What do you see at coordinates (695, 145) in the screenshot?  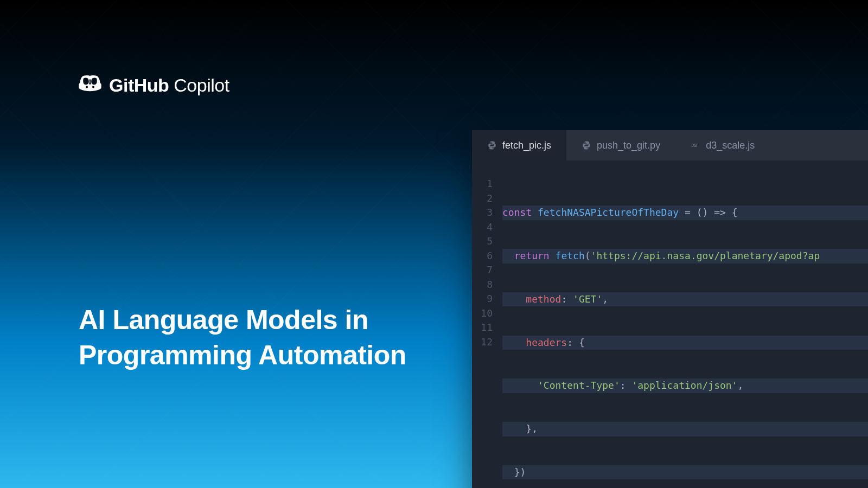 I see `js-icon: JS` at bounding box center [695, 145].